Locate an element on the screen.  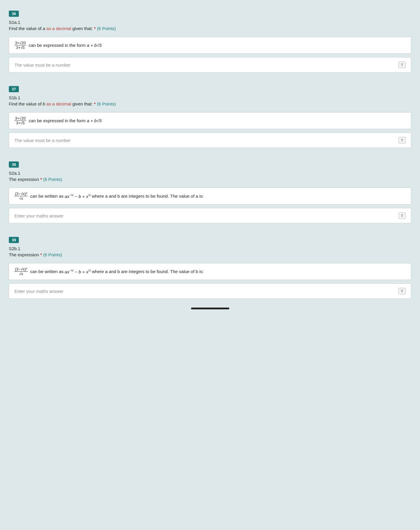
question-title-39: S2b.1 is located at coordinates (210, 249).